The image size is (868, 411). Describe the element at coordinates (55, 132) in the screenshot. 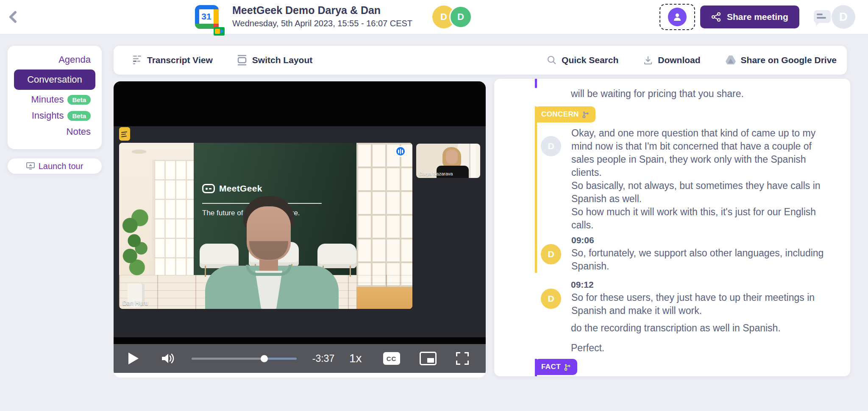

I see `sidebar-item-notes: Notes` at that location.